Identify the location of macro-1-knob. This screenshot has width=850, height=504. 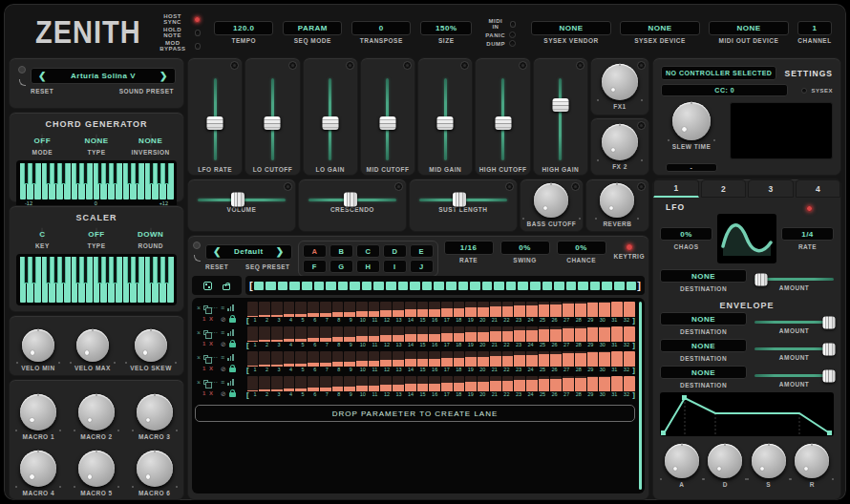
(38, 412).